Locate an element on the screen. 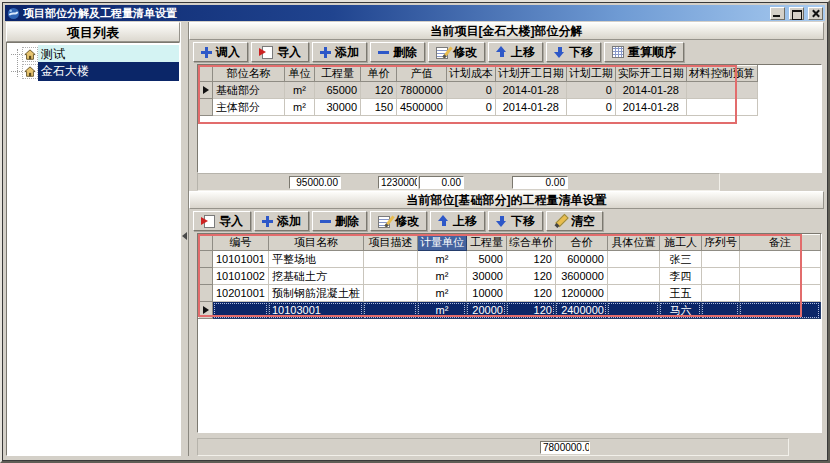  table-row-selected: 10103001 m² 20000 120 2400000 马六 is located at coordinates (510, 310).